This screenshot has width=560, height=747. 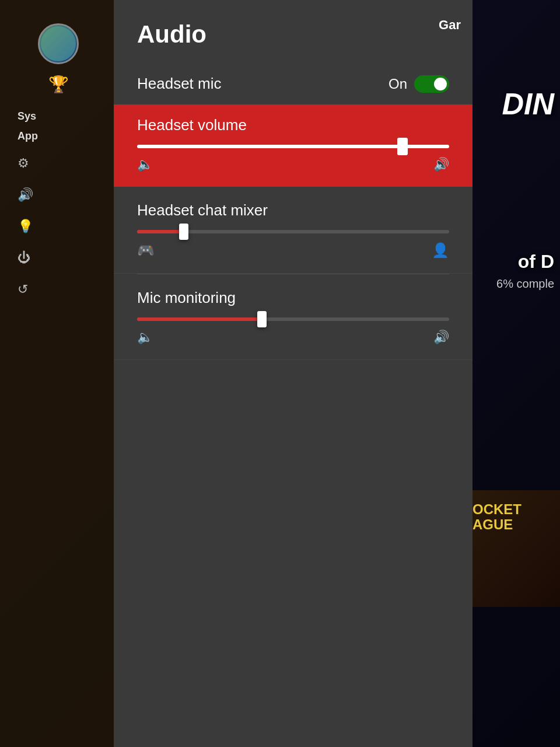 What do you see at coordinates (23, 289) in the screenshot?
I see `refresh-icon: ↺` at bounding box center [23, 289].